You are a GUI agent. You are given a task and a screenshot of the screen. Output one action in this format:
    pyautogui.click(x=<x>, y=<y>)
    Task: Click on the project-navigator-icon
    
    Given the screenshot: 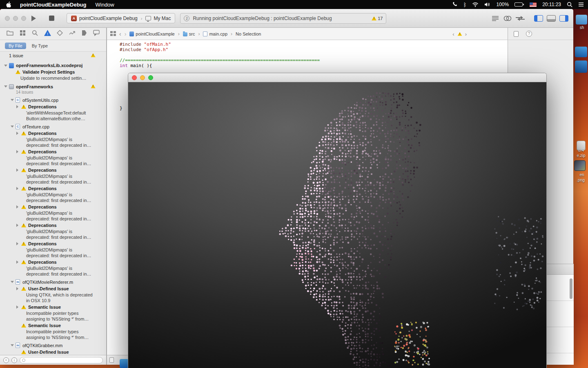 What is the action you would take?
    pyautogui.click(x=10, y=34)
    